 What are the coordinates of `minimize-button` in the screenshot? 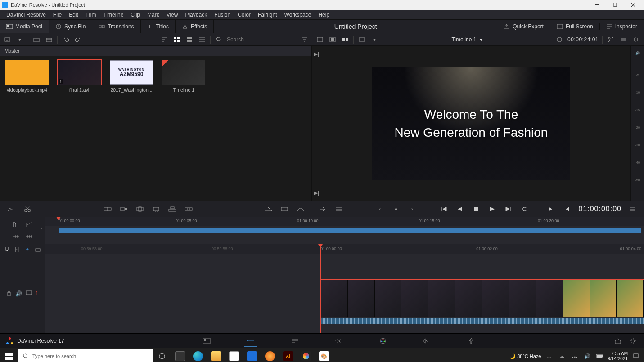 It's located at (597, 5).